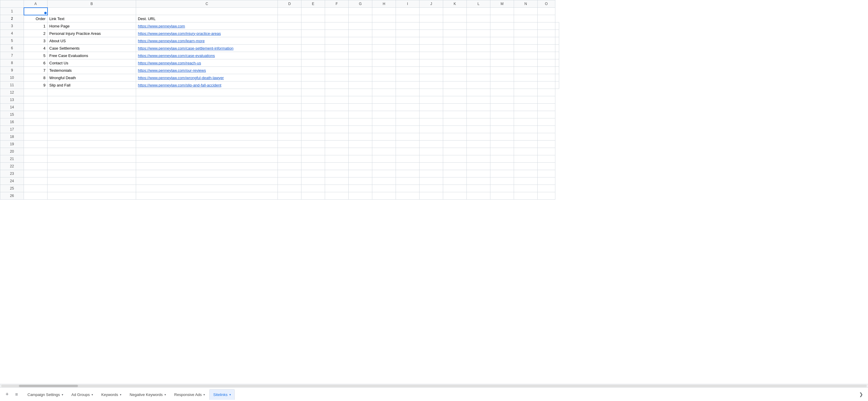 The width and height of the screenshot is (868, 401). Describe the element at coordinates (17, 395) in the screenshot. I see `sheet-menu-button: ≡` at that location.